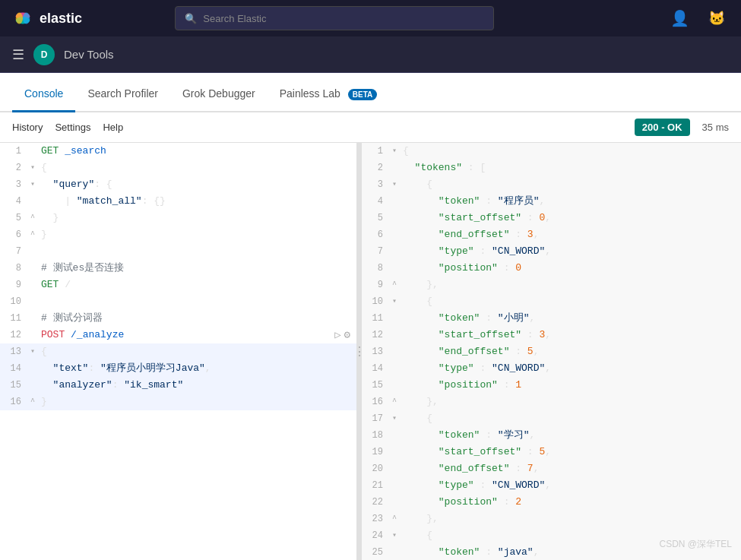  What do you see at coordinates (191, 18) in the screenshot?
I see `search-icon: 🔍` at bounding box center [191, 18].